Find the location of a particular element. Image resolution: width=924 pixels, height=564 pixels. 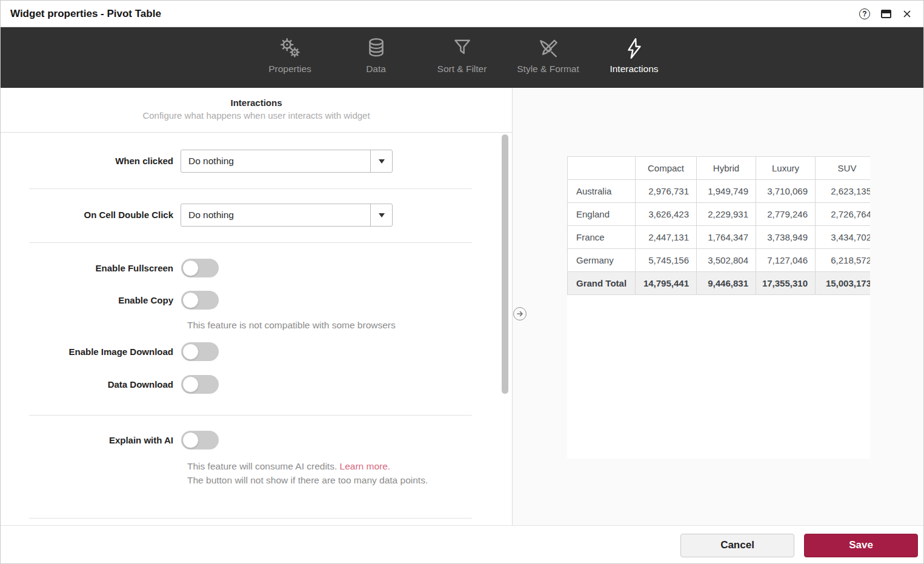

double-click-row: On Cell Double Click is located at coordinates (87, 215).